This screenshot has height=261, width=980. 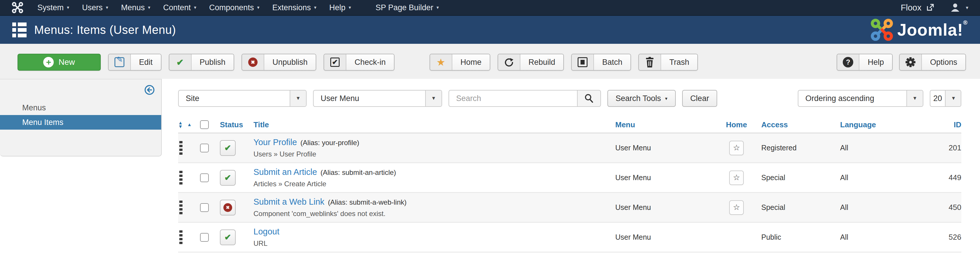 I want to click on item-title-link: Logout, so click(x=266, y=232).